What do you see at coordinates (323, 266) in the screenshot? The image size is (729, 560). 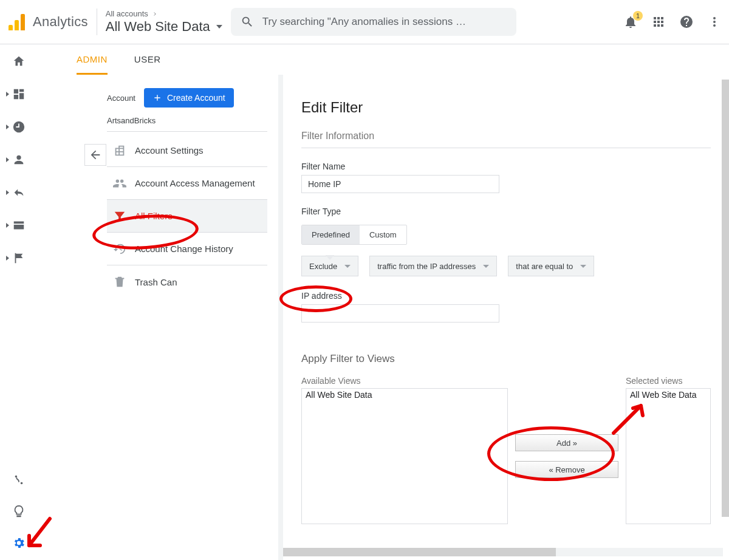 I see `dropdown-label: Exclude` at bounding box center [323, 266].